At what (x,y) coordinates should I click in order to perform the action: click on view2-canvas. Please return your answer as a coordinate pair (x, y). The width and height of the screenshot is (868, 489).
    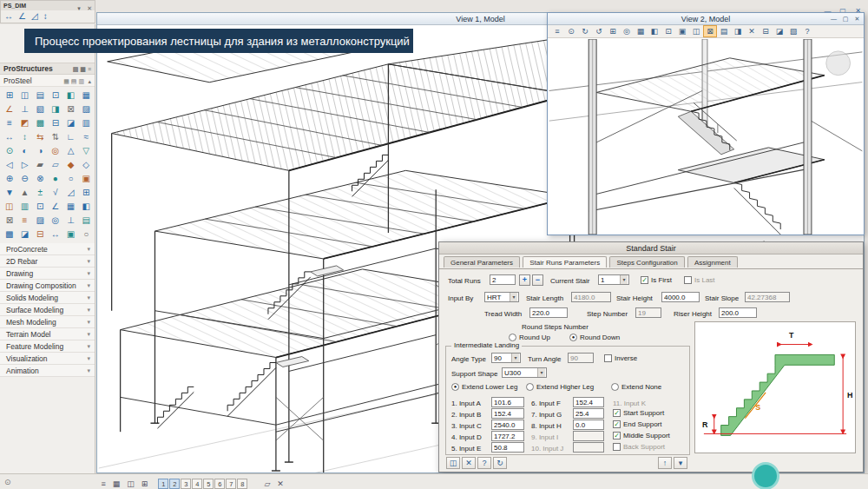
    Looking at the image, I should click on (706, 137).